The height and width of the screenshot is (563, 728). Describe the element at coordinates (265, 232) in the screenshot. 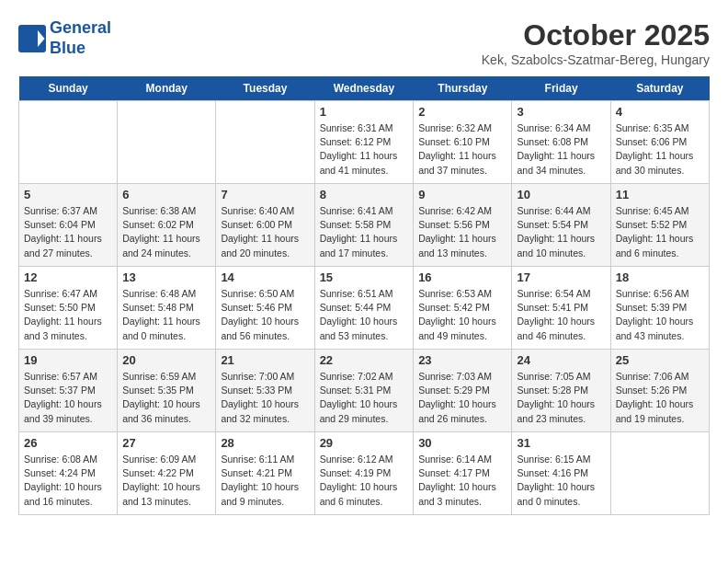

I see `day-info: Sunrise: 6:40 AMSunset: 6:00 PMDaylight:…` at that location.